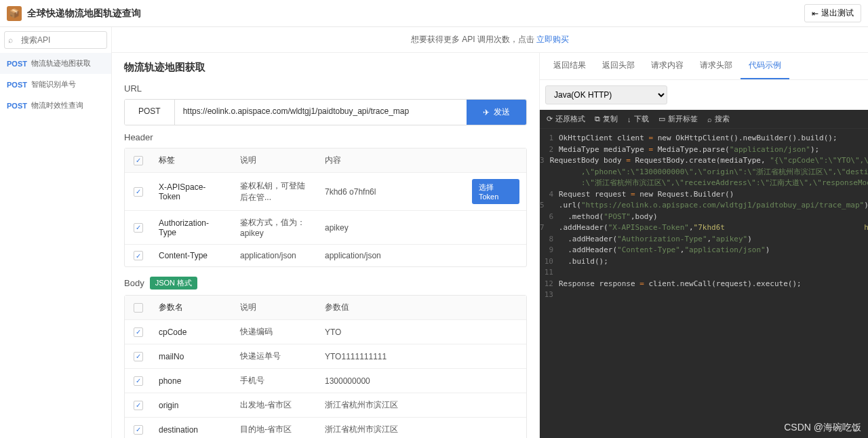 This screenshot has width=868, height=438. What do you see at coordinates (150, 113) in the screenshot?
I see `url-method: POST` at bounding box center [150, 113].